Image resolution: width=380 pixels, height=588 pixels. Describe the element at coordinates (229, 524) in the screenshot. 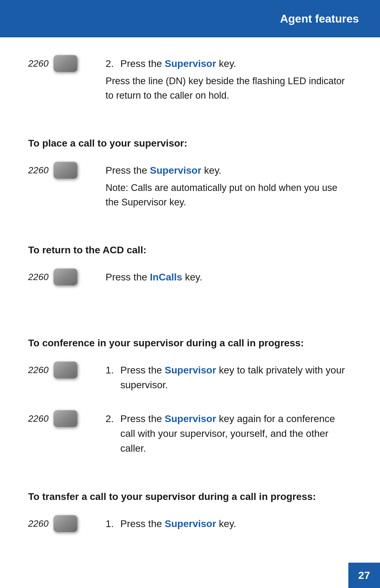

I see `numbered-instruction: 1. Press the Supervisor key.` at that location.